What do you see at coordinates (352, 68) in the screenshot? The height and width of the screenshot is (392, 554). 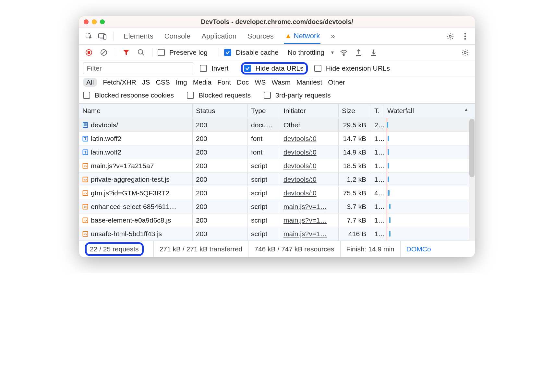 I see `hide-extension-urls-checkbox: Hide extension URLs` at bounding box center [352, 68].